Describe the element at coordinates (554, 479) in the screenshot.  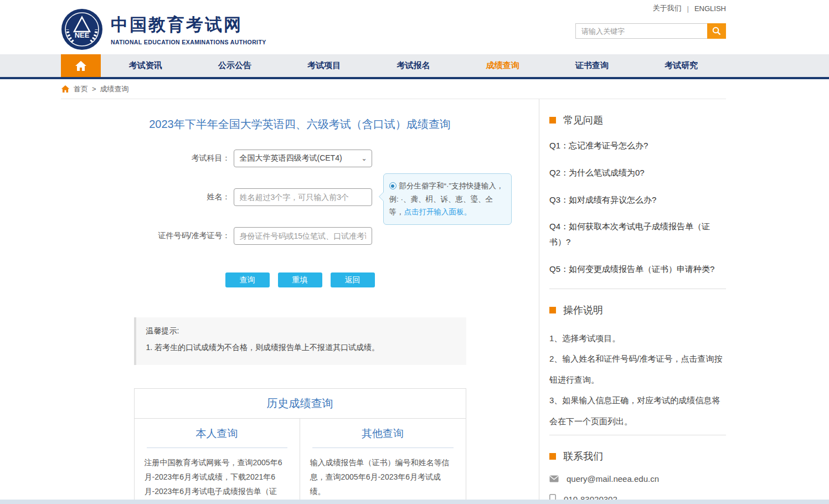
I see `mail-icon` at that location.